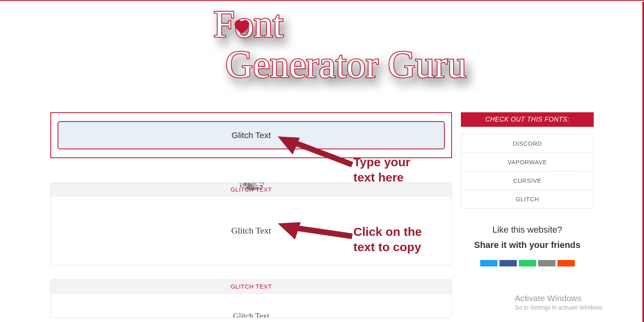 The width and height of the screenshot is (644, 322). What do you see at coordinates (527, 199) in the screenshot?
I see `font-link-glitch: GLITCH` at bounding box center [527, 199].